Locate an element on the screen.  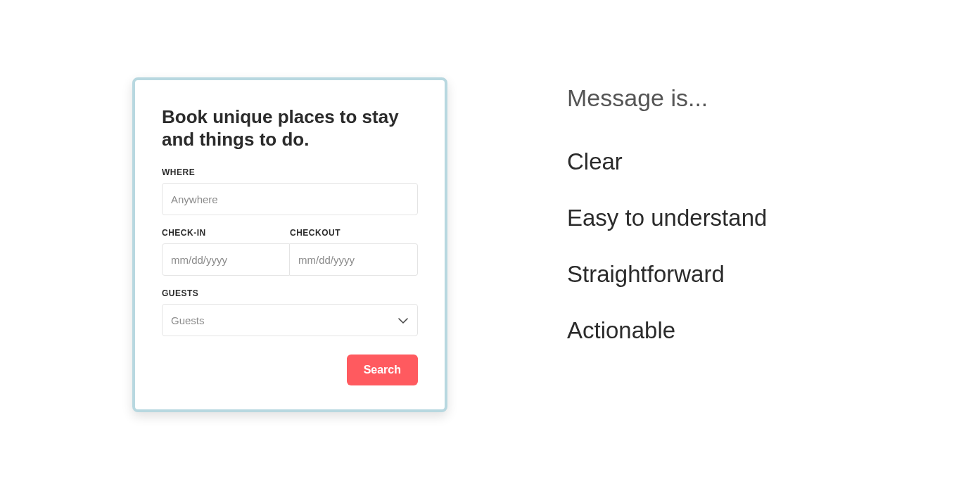
annotation-item: Clear is located at coordinates (667, 162).